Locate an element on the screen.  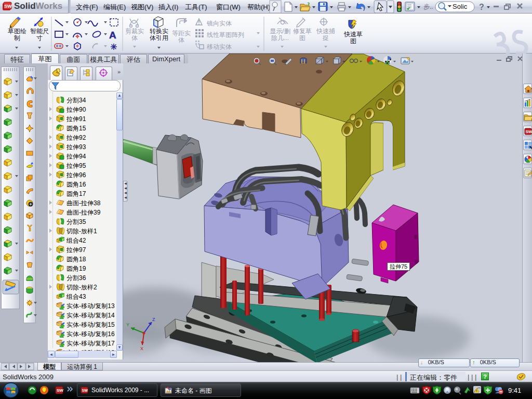
svg-text: A is located at coordinates (113, 35).